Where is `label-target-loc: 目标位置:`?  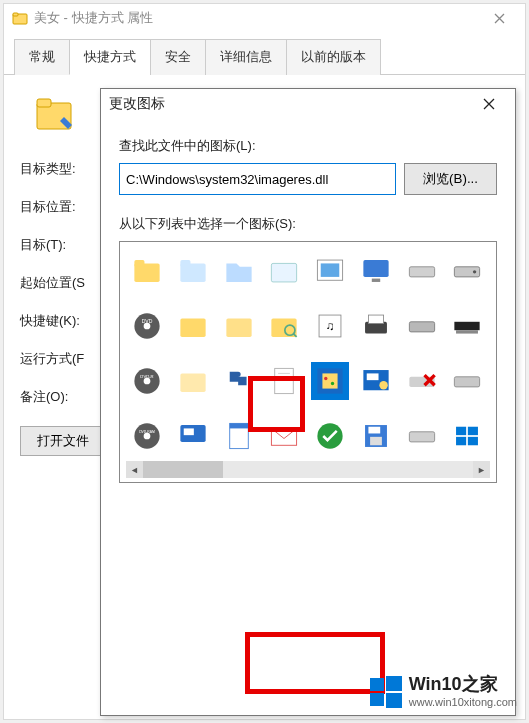 label-target-loc: 目标位置: is located at coordinates (58, 207).